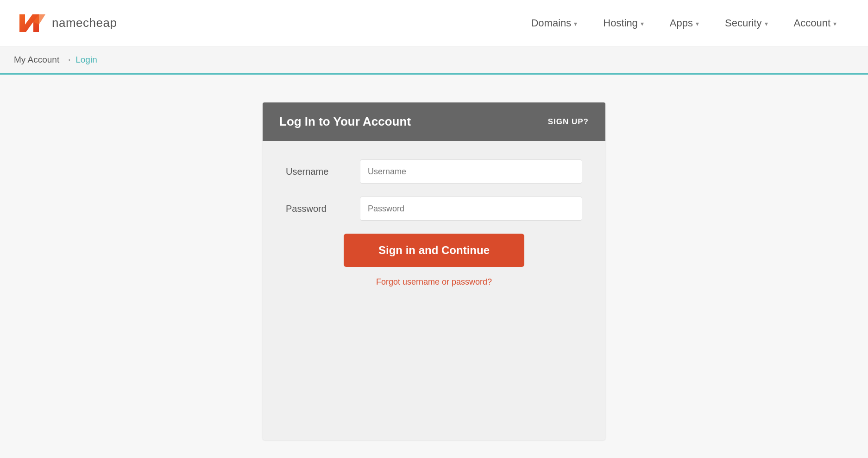 This screenshot has height=458, width=868. Describe the element at coordinates (471, 209) in the screenshot. I see `password-input` at that location.